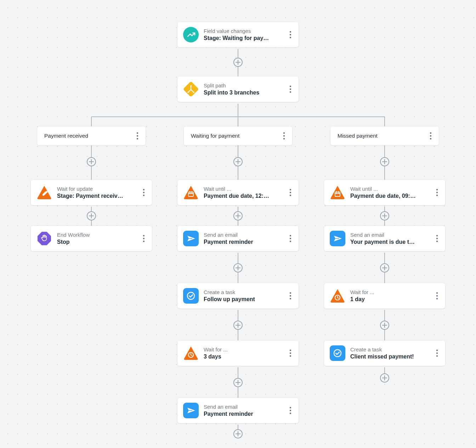 Image resolution: width=476 pixels, height=448 pixels. Describe the element at coordinates (391, 357) in the screenshot. I see `node-detail: Client missed payment!` at that location.